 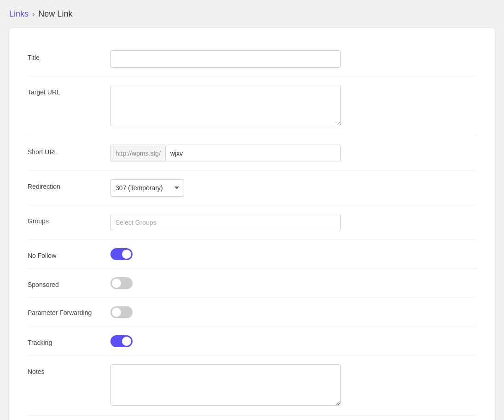 What do you see at coordinates (226, 105) in the screenshot?
I see `target-url-input` at bounding box center [226, 105].